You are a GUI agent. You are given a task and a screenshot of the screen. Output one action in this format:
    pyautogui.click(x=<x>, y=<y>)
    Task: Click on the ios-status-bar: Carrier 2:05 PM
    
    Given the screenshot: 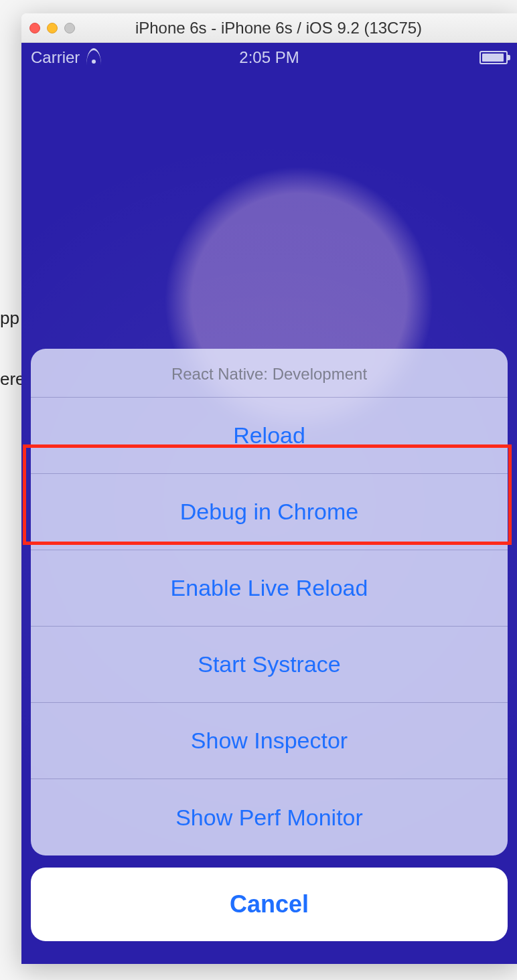 What is the action you would take?
    pyautogui.click(x=269, y=58)
    